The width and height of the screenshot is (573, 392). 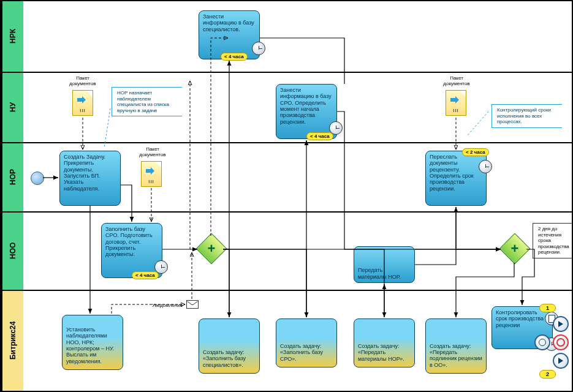 What do you see at coordinates (384, 343) in the screenshot?
I see `task-b24-materials: Создать задачу: «Передать материалы НОР»…` at bounding box center [384, 343].